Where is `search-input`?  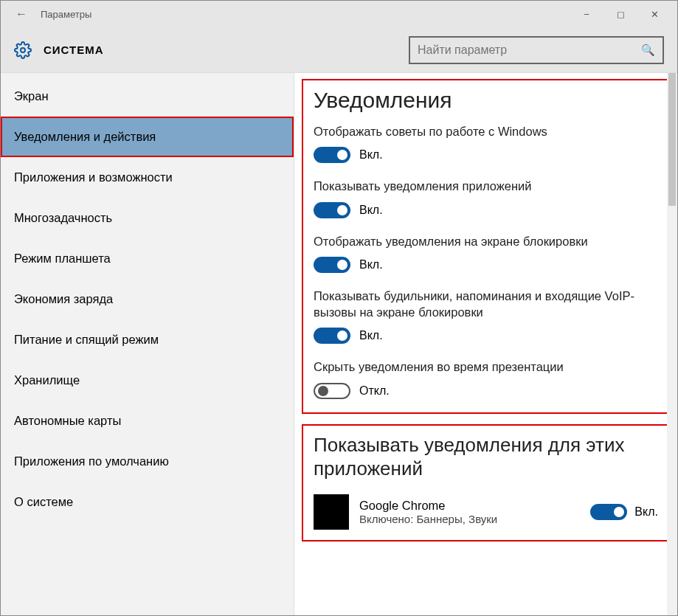
search-input is located at coordinates (530, 50).